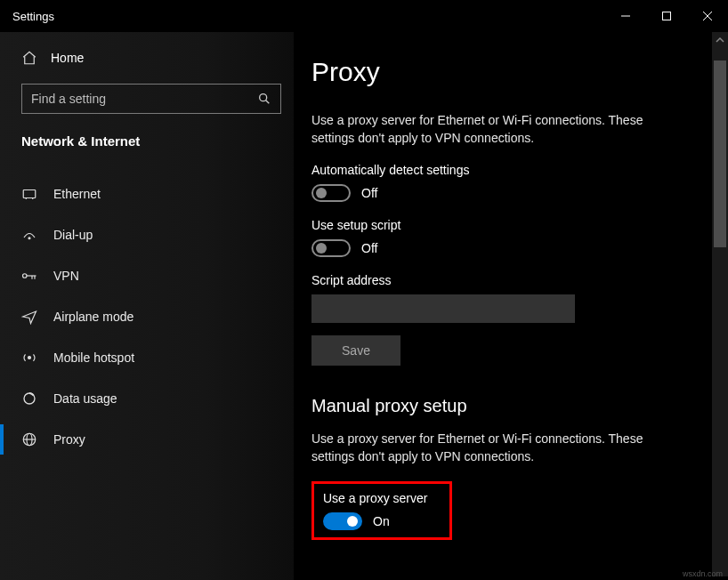  I want to click on hotspot-icon, so click(29, 358).